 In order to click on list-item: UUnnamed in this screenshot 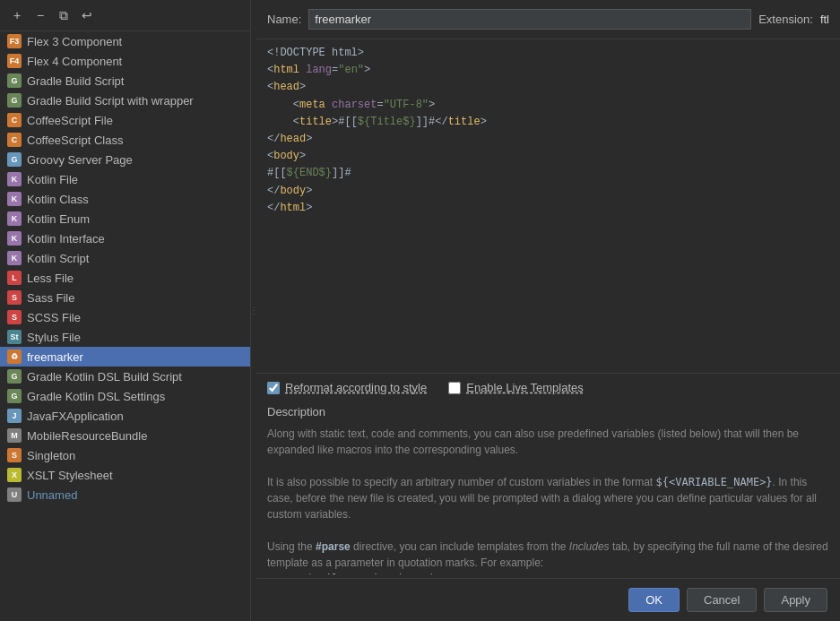, I will do `click(126, 495)`.